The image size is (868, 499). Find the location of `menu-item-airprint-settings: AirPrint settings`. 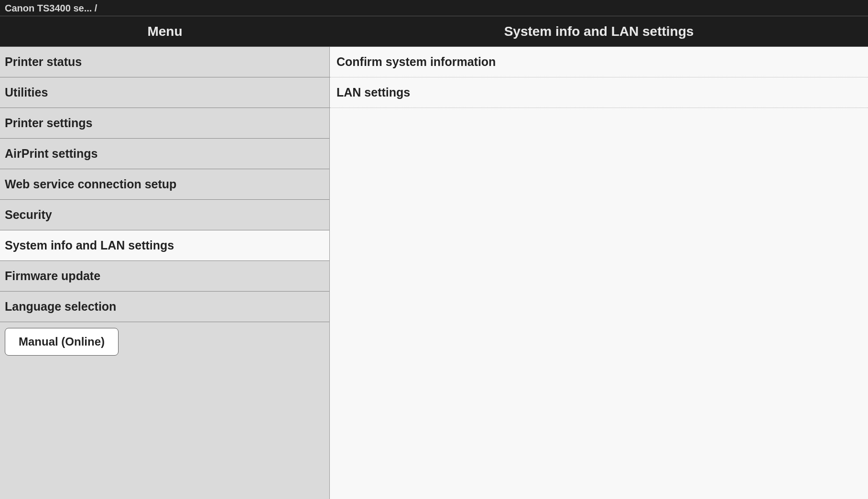

menu-item-airprint-settings: AirPrint settings is located at coordinates (164, 154).